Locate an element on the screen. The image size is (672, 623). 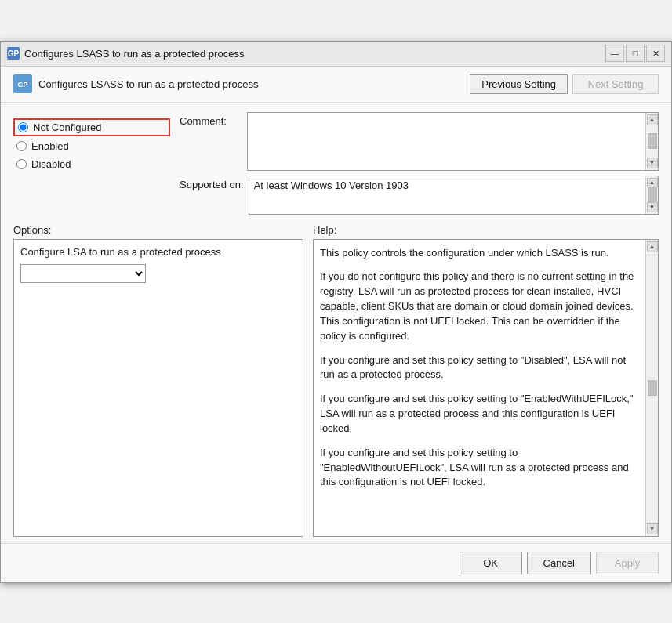
ok-button: OK is located at coordinates (491, 563).